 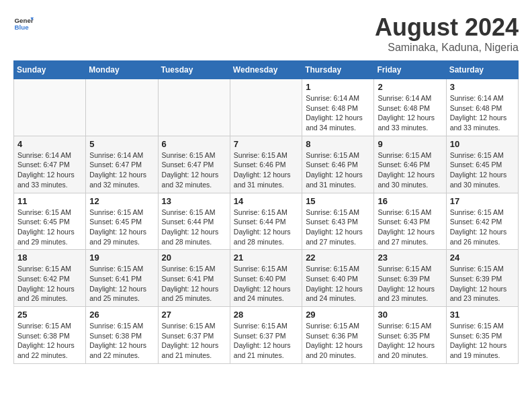 I want to click on day-number: 8, so click(x=338, y=144).